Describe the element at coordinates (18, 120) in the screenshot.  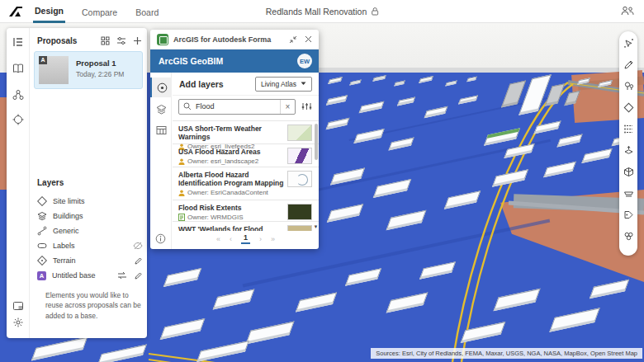
I see `geolocation-icon` at that location.